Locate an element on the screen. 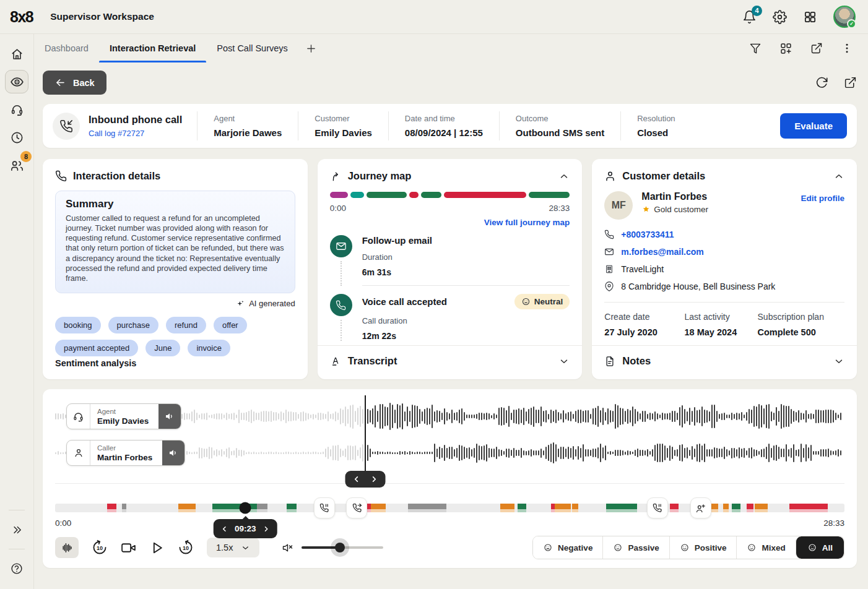  transcript-section-toggle: Transcript is located at coordinates (450, 356).